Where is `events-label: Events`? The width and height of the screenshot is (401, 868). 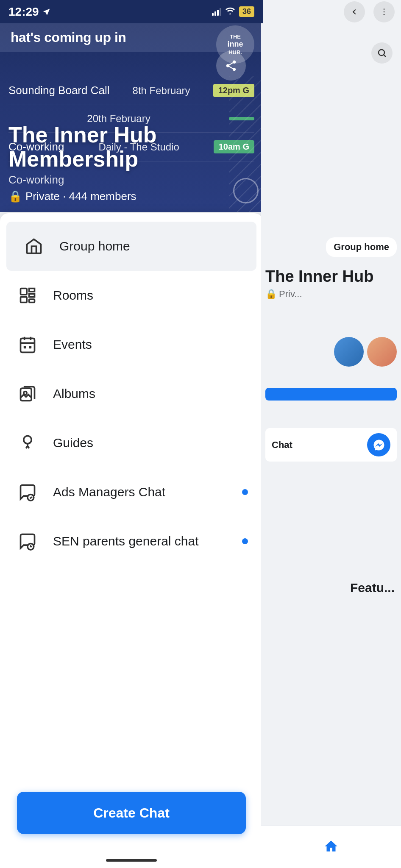 events-label: Events is located at coordinates (150, 345).